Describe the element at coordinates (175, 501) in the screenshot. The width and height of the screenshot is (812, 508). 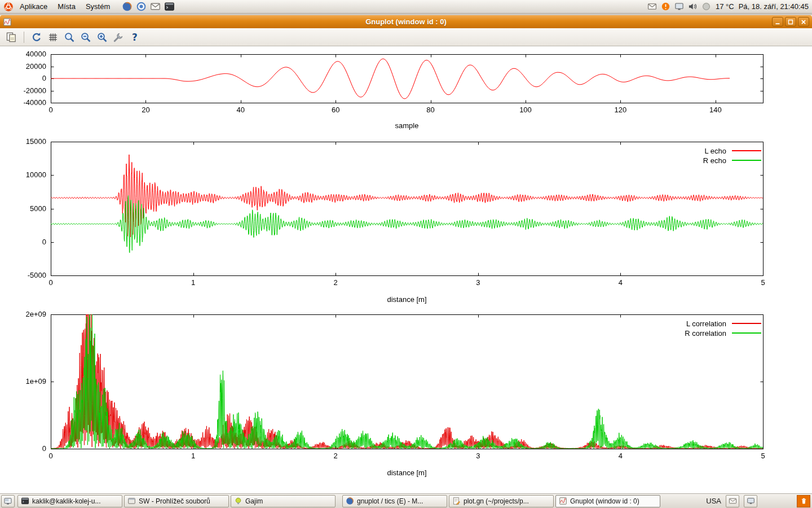
I see `taskbar-item-label: SW - Prohlížeč souborů` at that location.